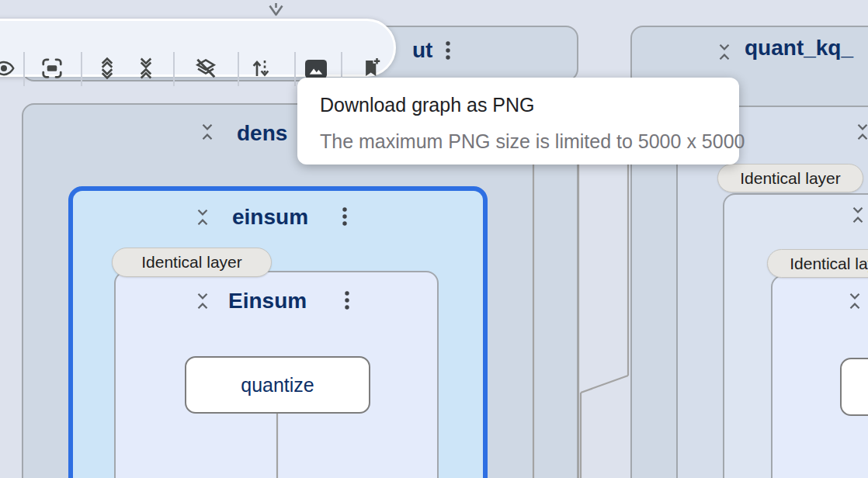 This screenshot has height=478, width=868. Describe the element at coordinates (371, 68) in the screenshot. I see `add-bookmark-icon` at that location.